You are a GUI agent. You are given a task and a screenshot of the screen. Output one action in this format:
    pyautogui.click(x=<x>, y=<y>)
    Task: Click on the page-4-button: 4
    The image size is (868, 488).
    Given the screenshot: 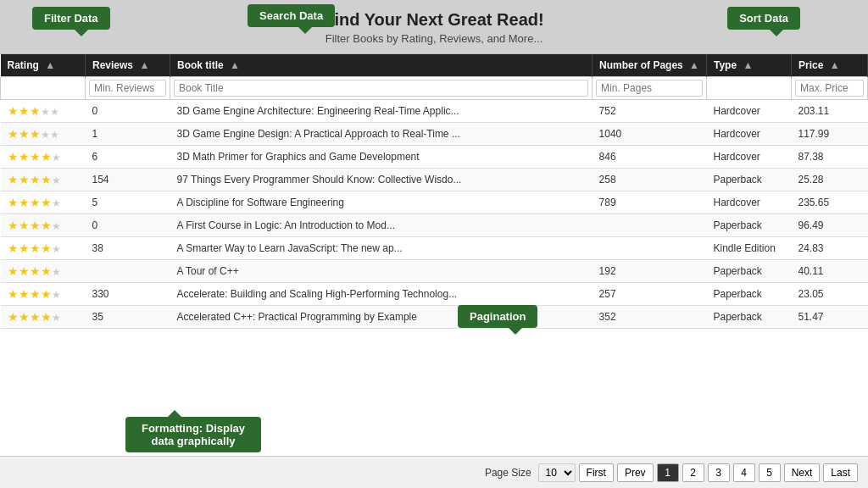 What is the action you would take?
    pyautogui.click(x=744, y=473)
    